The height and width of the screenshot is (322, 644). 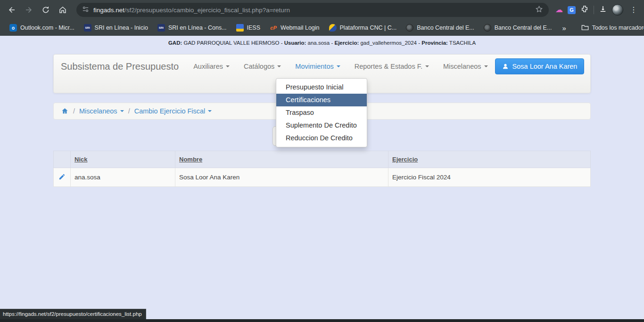 I want to click on cnc-favicon, so click(x=333, y=28).